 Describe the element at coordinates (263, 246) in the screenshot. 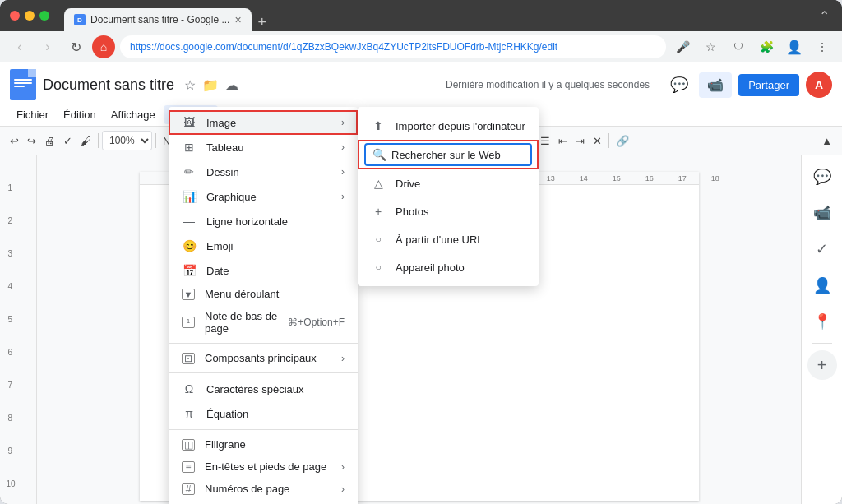

I see `menu-item-emoji: 😊 Emoji` at that location.